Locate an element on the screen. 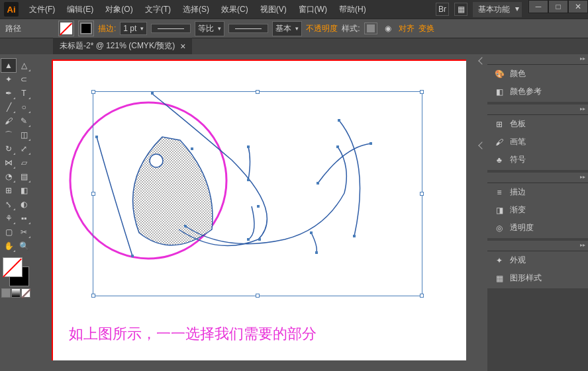 Image resolution: width=588 pixels, height=371 pixels. panel-appearance: ✦外观 is located at coordinates (538, 261).